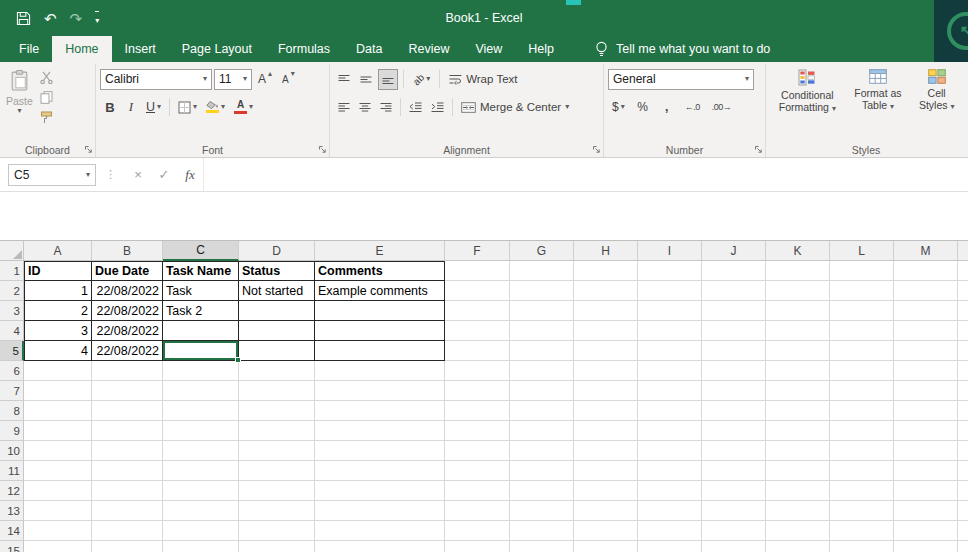  I want to click on cell-G14, so click(542, 531).